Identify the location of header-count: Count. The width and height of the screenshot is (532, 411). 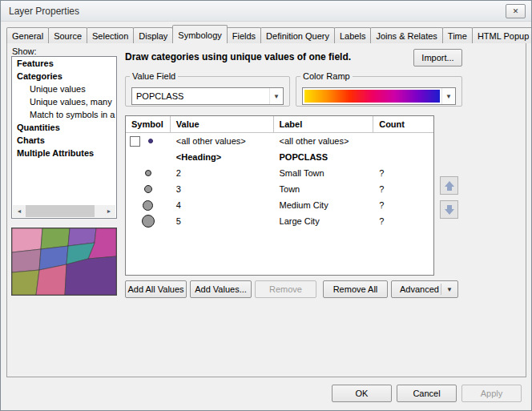
(404, 125).